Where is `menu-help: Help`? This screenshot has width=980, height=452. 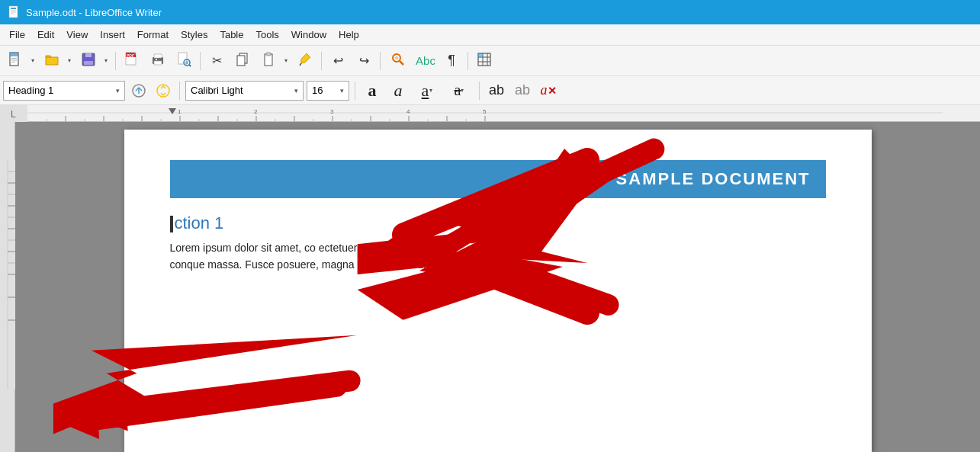 menu-help: Help is located at coordinates (349, 35).